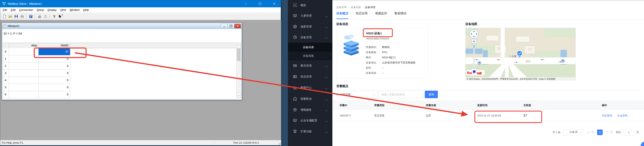 The width and height of the screenshot is (644, 146). I want to click on connection-setup-button, so click(46, 17).